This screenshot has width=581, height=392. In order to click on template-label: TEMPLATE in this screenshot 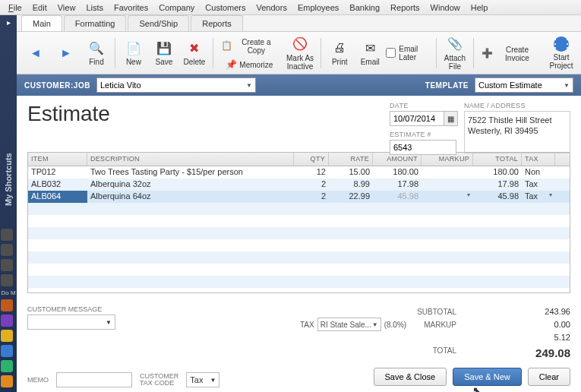, I will do `click(447, 85)`.